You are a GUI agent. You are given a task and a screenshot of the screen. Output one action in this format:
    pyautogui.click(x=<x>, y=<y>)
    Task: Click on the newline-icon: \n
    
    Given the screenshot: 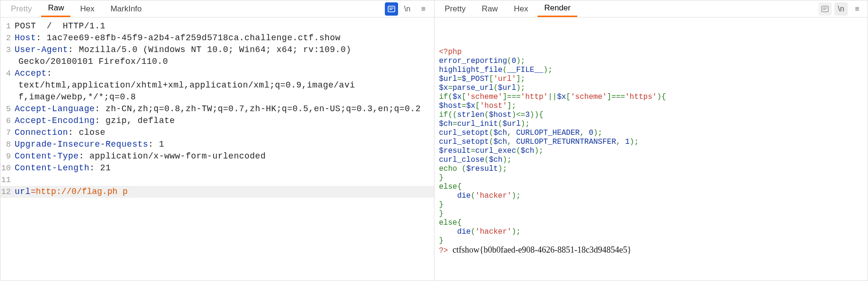 What is the action you would take?
    pyautogui.click(x=408, y=9)
    